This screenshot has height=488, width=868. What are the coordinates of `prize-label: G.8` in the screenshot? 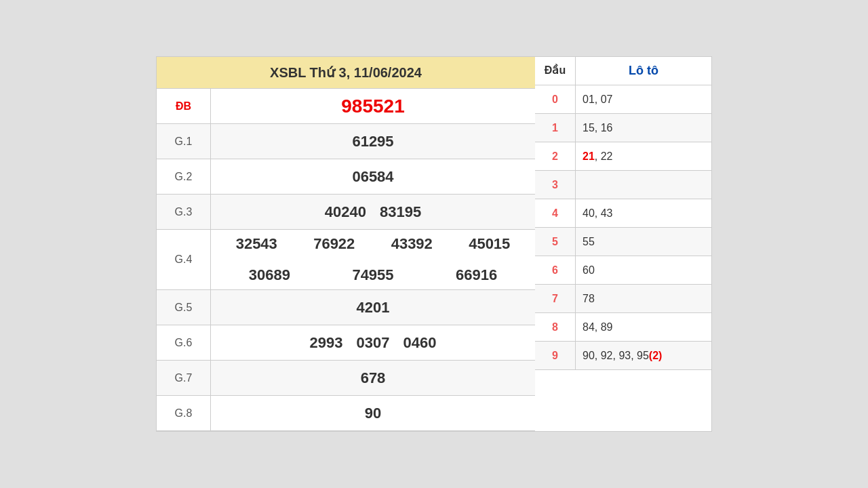 It's located at (184, 413).